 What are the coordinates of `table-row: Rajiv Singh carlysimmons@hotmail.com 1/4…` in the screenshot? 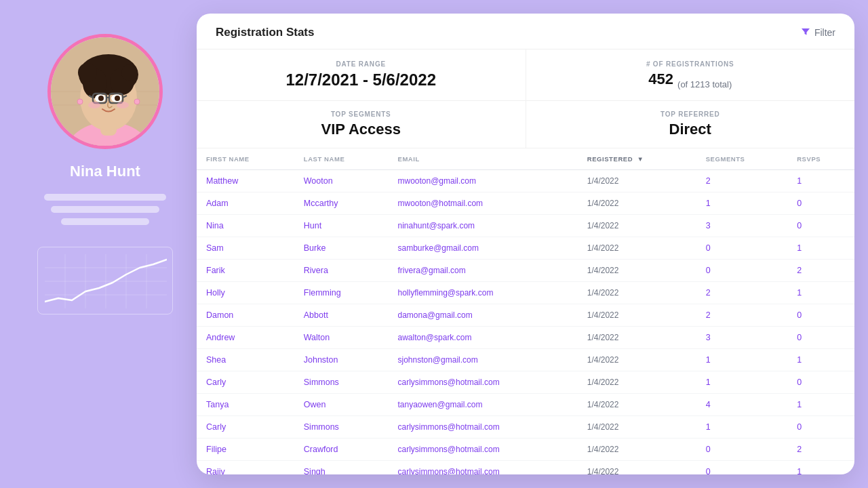 It's located at (526, 468).